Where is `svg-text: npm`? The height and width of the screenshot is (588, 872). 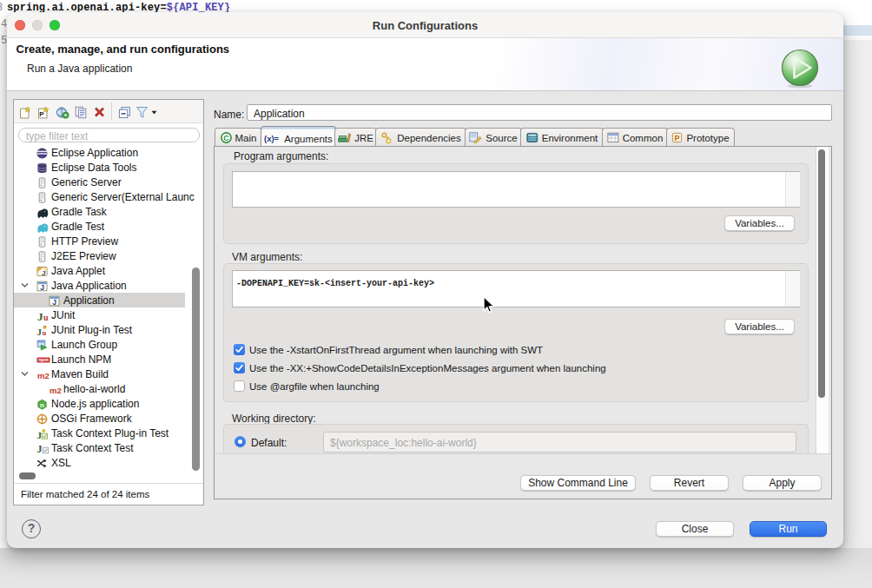 svg-text: npm is located at coordinates (43, 360).